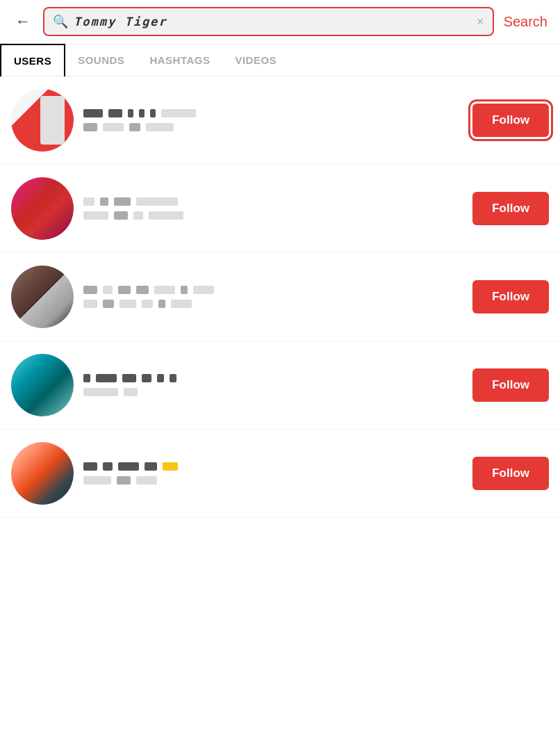 The width and height of the screenshot is (560, 732). I want to click on tab-users: USERS, so click(33, 60).